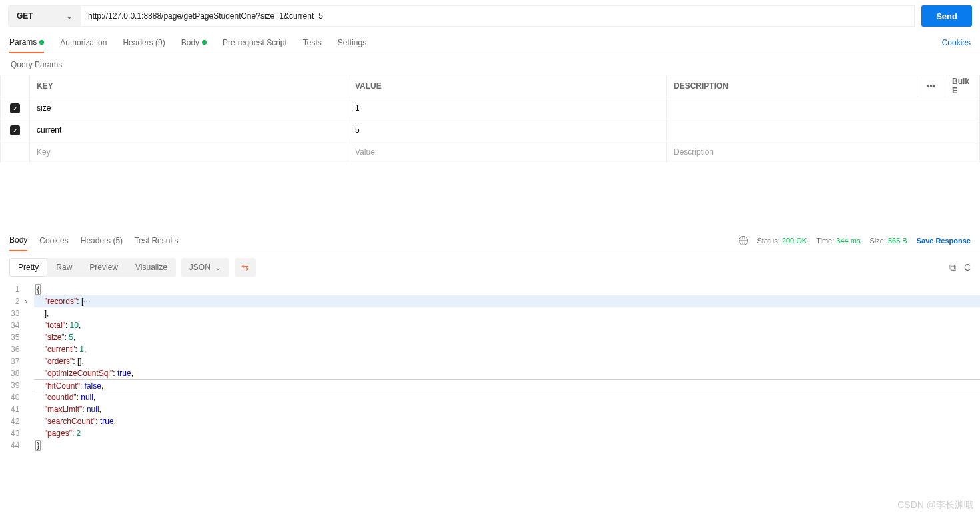 The height and width of the screenshot is (518, 980). I want to click on query-params-label: Query Params, so click(490, 64).